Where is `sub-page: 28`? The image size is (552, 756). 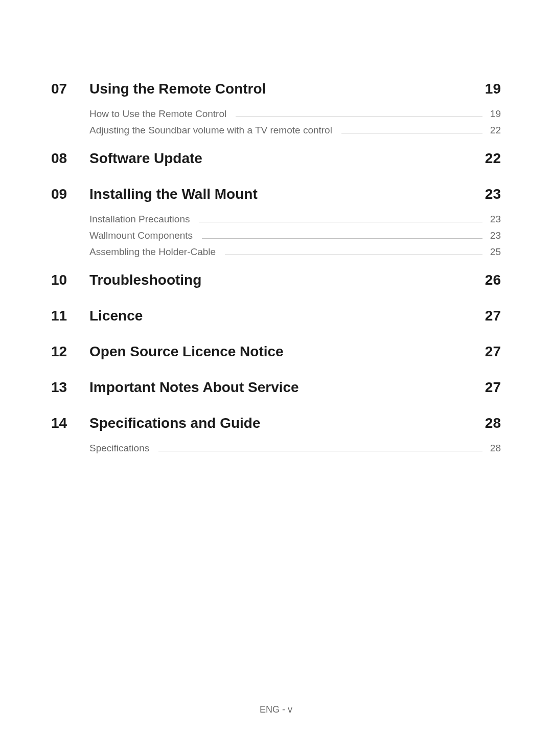
sub-page: 28 is located at coordinates (494, 448).